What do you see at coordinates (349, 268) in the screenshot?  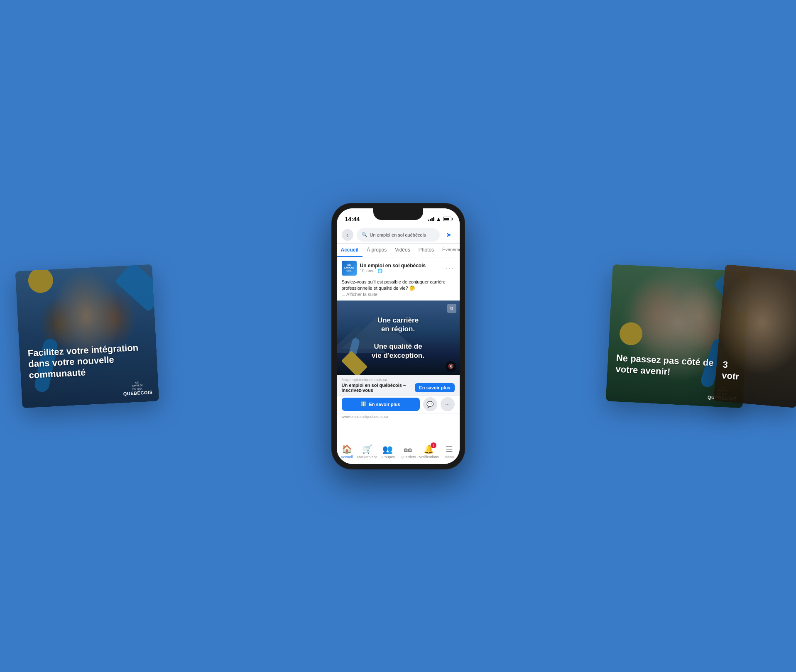 I see `post-avatar: UNEMPLOISOL` at bounding box center [349, 268].